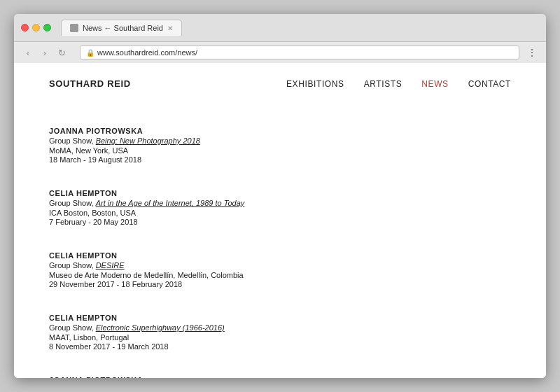  What do you see at coordinates (90, 84) in the screenshot?
I see `site-logo: SOUTHARD REID` at bounding box center [90, 84].